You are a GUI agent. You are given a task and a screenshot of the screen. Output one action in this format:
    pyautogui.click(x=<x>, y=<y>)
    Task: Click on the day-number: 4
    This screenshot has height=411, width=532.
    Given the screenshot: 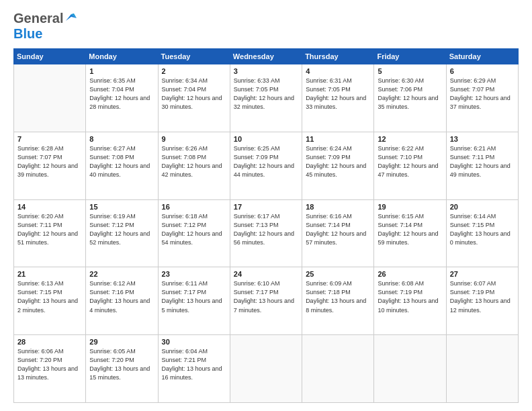 What is the action you would take?
    pyautogui.click(x=338, y=71)
    